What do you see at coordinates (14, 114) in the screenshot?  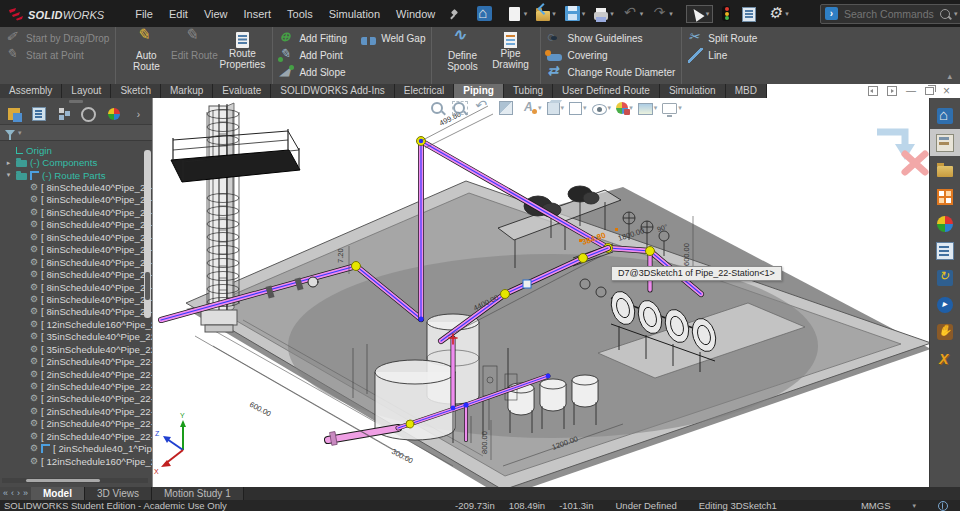 I see `tab-featuremanager` at bounding box center [14, 114].